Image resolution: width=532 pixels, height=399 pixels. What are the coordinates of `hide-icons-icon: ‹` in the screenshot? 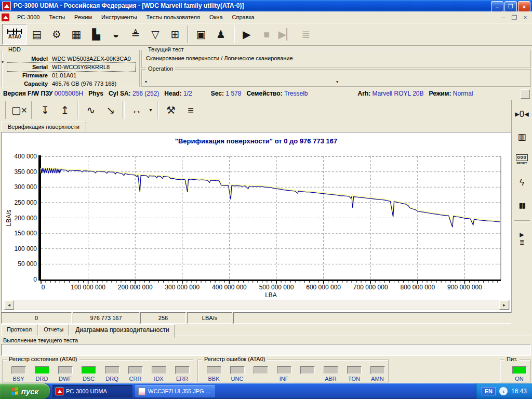 It's located at (503, 391).